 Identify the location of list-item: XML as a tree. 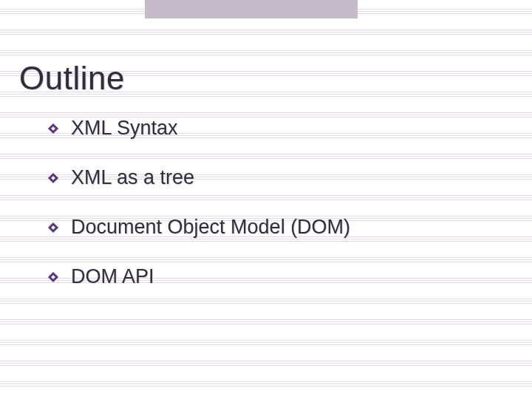
(269, 177).